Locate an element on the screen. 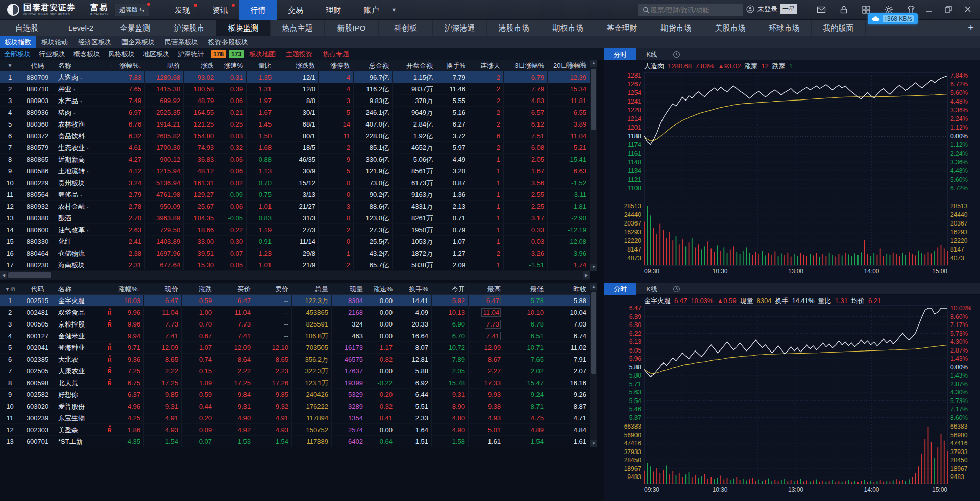  workspace-tab-Level-2: Level-2 is located at coordinates (81, 28).